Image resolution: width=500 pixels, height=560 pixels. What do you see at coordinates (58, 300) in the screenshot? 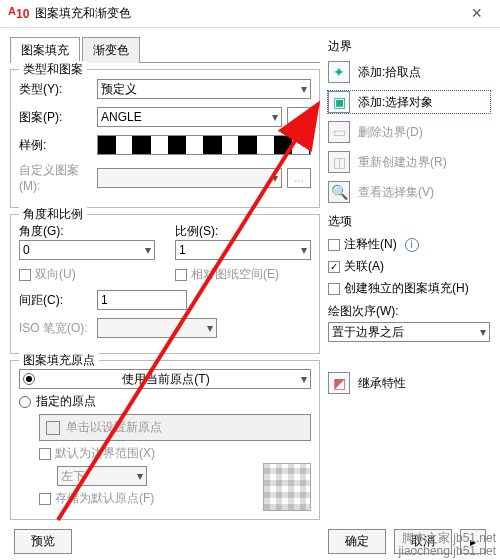
I see `gap-label: 间距(C):` at bounding box center [58, 300].